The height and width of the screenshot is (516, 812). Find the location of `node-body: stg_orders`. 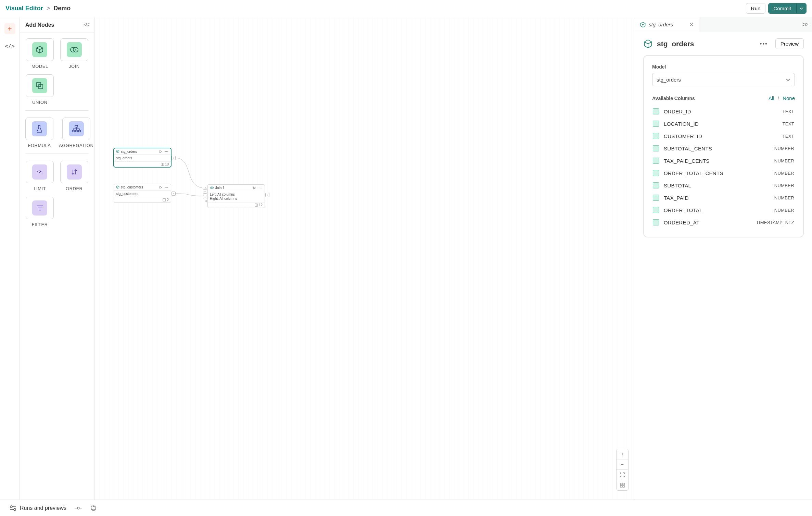

node-body: stg_orders is located at coordinates (124, 158).